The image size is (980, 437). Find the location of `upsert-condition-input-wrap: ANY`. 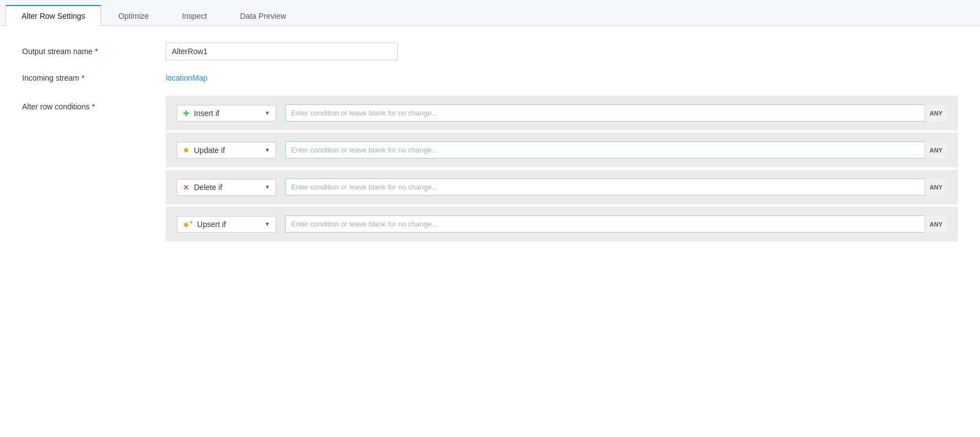

upsert-condition-input-wrap: ANY is located at coordinates (616, 224).